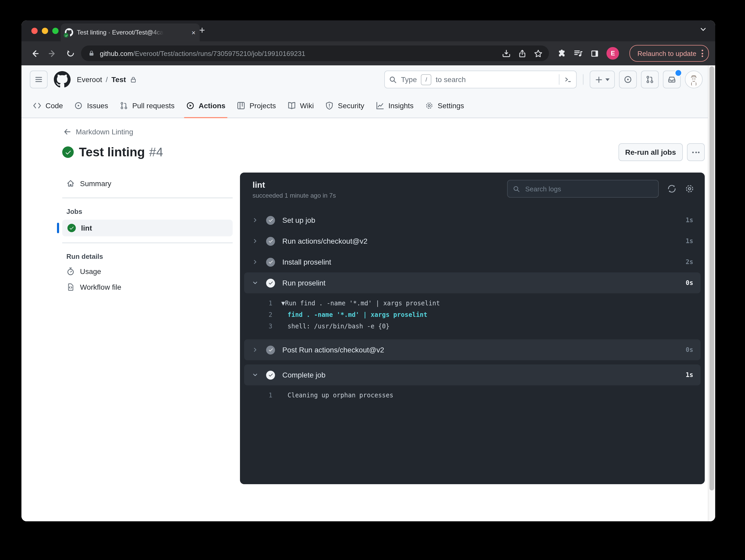 Image resolution: width=745 pixels, height=560 pixels. What do you see at coordinates (651, 152) in the screenshot?
I see `rerun-all-jobs-button: Re-run all jobs` at bounding box center [651, 152].